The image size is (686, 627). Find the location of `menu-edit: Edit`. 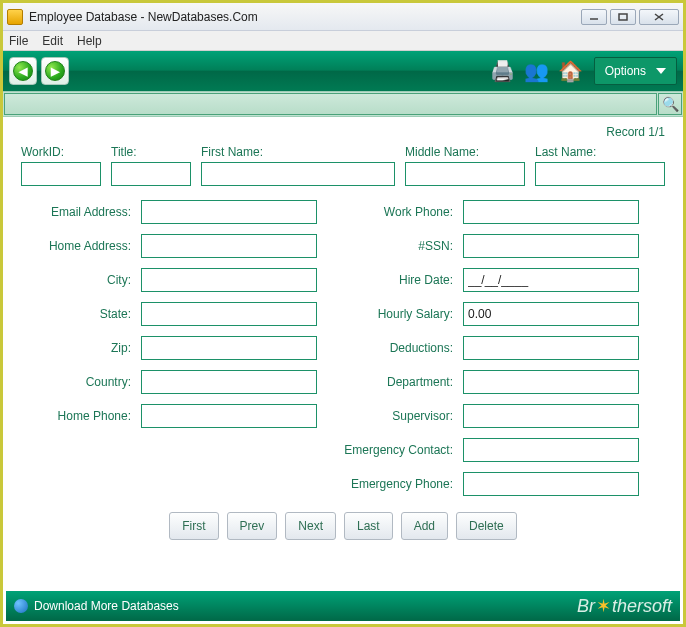

menu-edit: Edit is located at coordinates (52, 41).